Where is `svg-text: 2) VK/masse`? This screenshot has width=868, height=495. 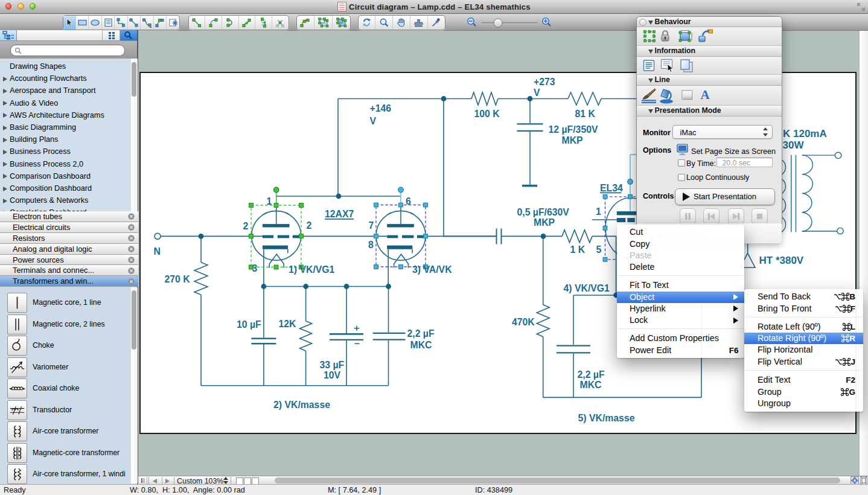 svg-text: 2) VK/masse is located at coordinates (302, 404).